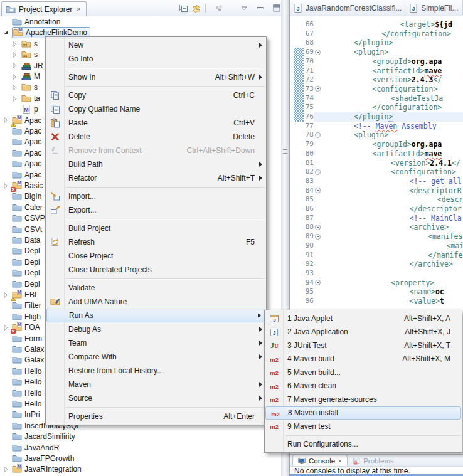  I want to click on tree-item-label: Hello, so click(33, 382).